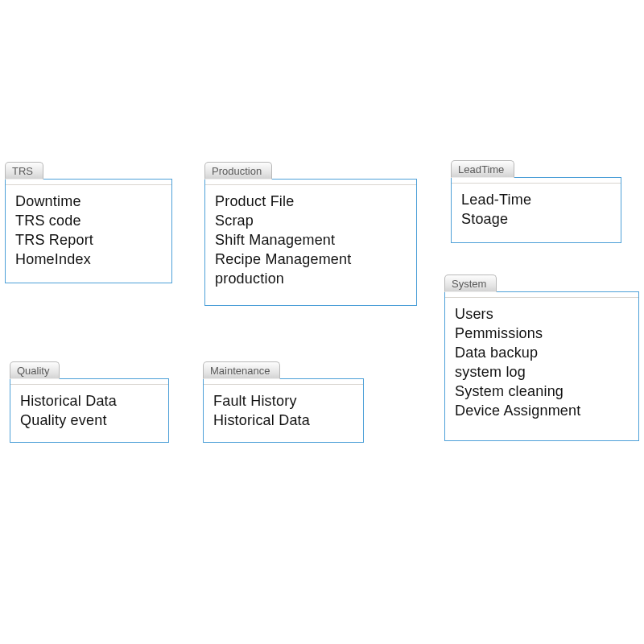 Image resolution: width=644 pixels, height=644 pixels. I want to click on menu-item: production, so click(312, 279).